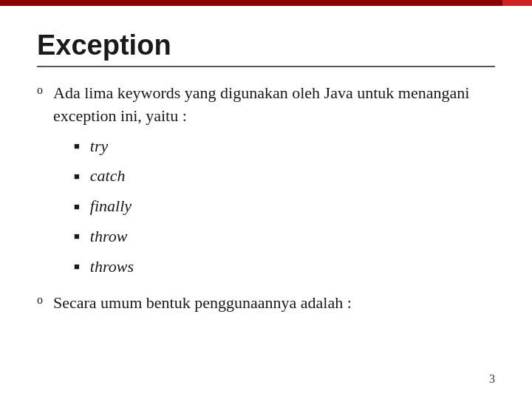  What do you see at coordinates (108, 176) in the screenshot?
I see `sub-bullet-label-catch: catch` at bounding box center [108, 176].